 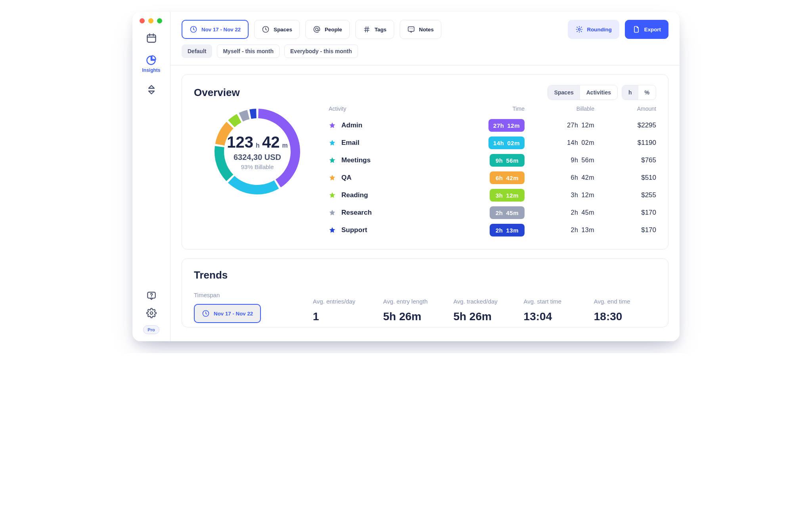 What do you see at coordinates (197, 51) in the screenshot?
I see `preset-default: Default` at bounding box center [197, 51].